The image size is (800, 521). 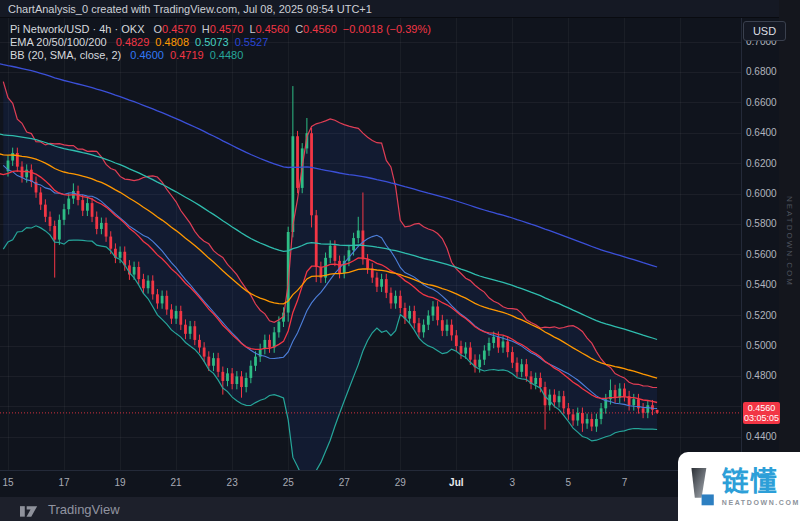 I want to click on tradingview-brand-link: TradingView, so click(x=84, y=510).